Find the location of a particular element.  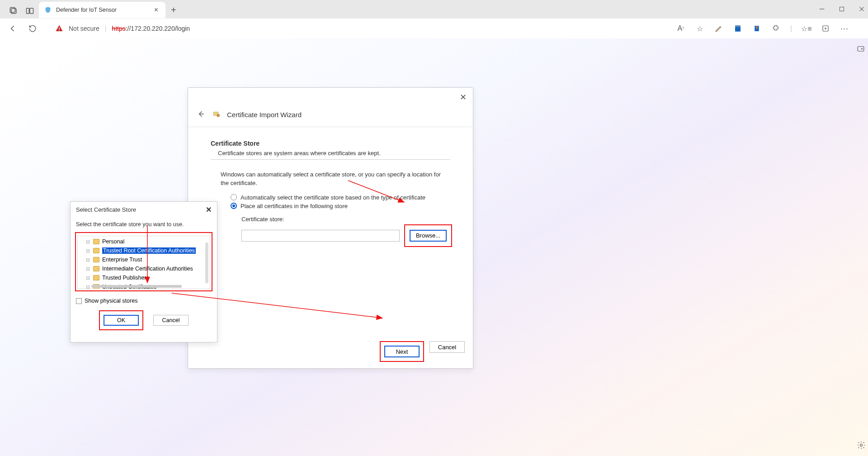

collections-icon is located at coordinates (14, 11).